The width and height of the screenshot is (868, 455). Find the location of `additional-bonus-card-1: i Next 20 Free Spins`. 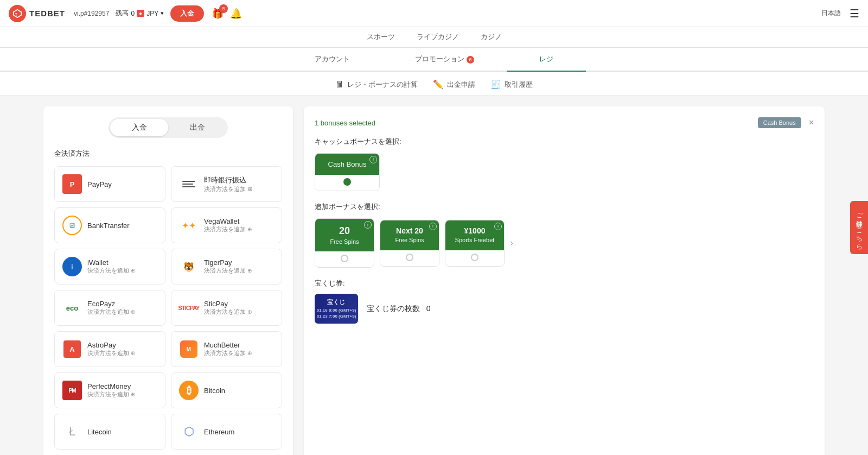

additional-bonus-card-1: i Next 20 Free Spins is located at coordinates (410, 243).